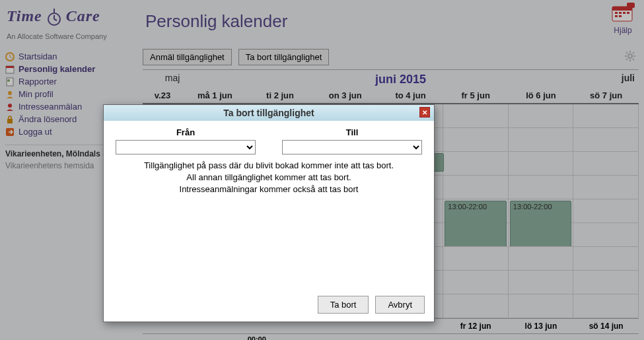  Describe the element at coordinates (269, 178) in the screenshot. I see `modal-info-line: All annan tillgänglighet kommer att tas …` at that location.